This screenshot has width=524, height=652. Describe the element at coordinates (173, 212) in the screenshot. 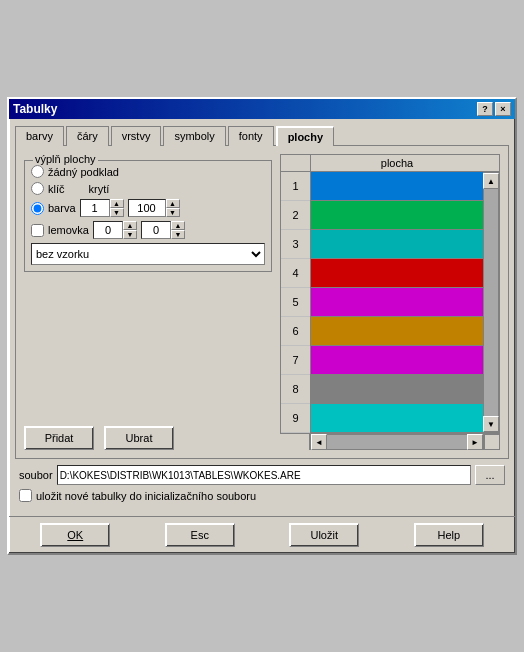

I see `kryti-down-arrow: ▼` at that location.